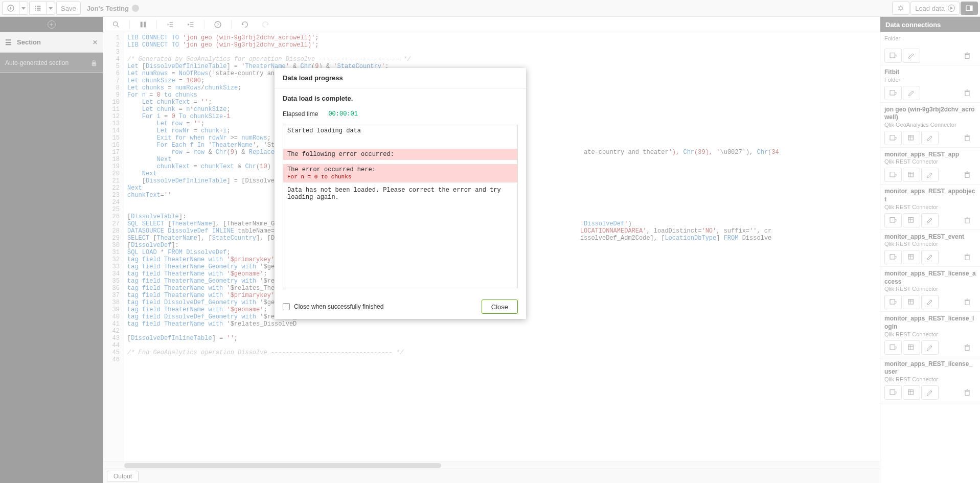 The width and height of the screenshot is (980, 483). Describe the element at coordinates (400, 154) in the screenshot. I see `log-error-header: The following error occurred:` at that location.